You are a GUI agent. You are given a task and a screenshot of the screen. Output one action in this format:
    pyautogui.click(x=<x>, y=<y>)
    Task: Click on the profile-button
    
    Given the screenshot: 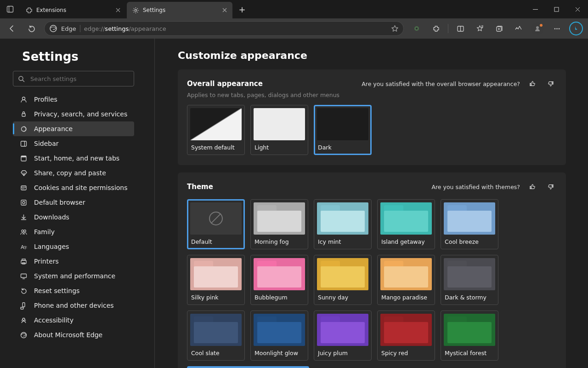 What is the action you would take?
    pyautogui.click(x=537, y=29)
    